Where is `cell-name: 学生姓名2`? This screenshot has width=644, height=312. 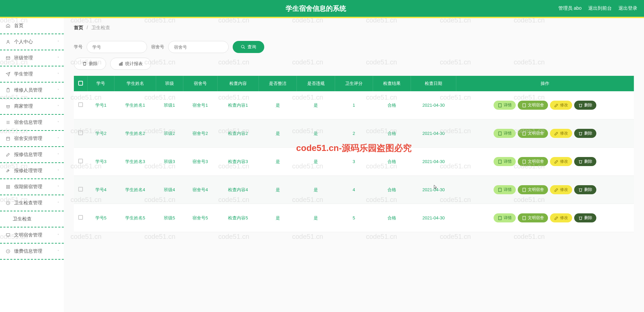
cell-name: 学生姓名2 is located at coordinates (135, 134).